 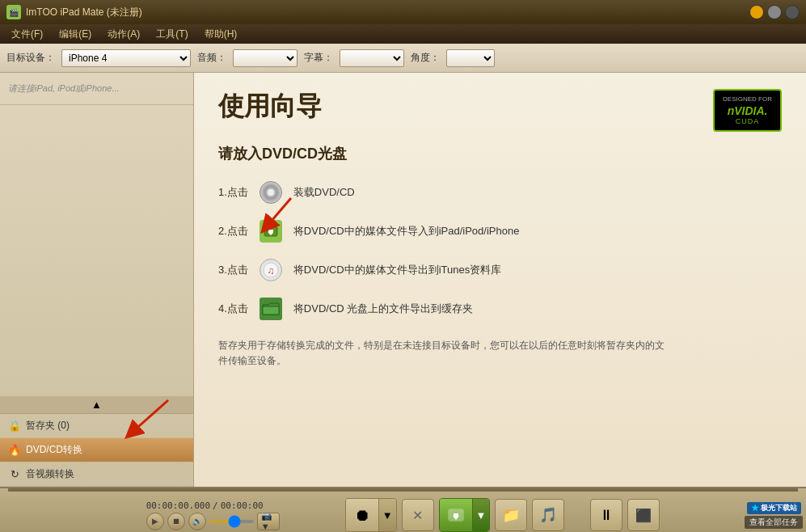 What do you see at coordinates (372, 58) in the screenshot?
I see `subtitle-select` at bounding box center [372, 58].